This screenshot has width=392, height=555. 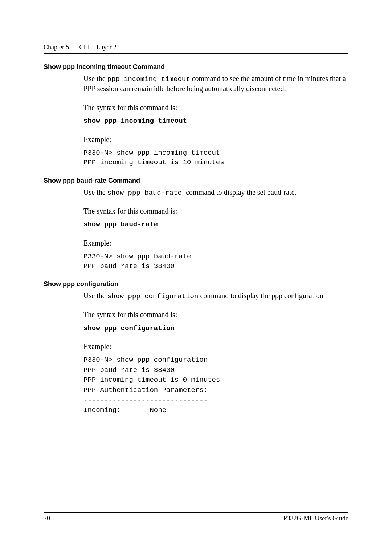 I want to click on intro-paragraph: Use the ppp incoming timeout command to …, so click(x=216, y=84).